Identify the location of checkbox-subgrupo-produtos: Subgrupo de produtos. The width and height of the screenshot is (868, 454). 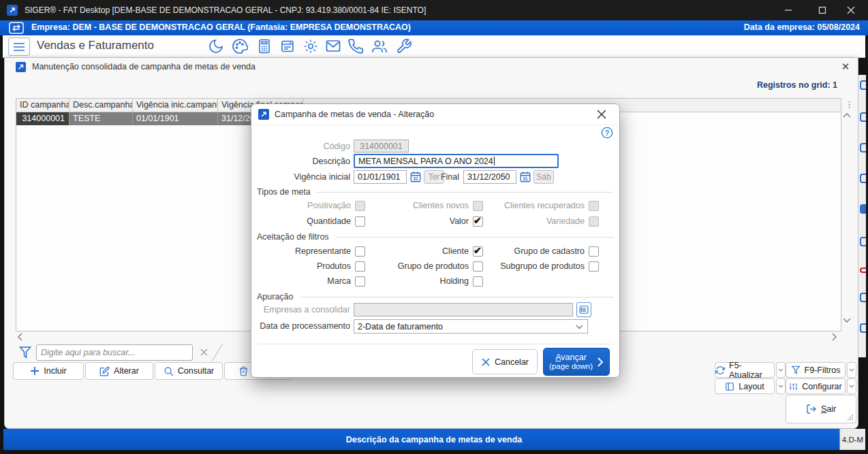
(541, 266).